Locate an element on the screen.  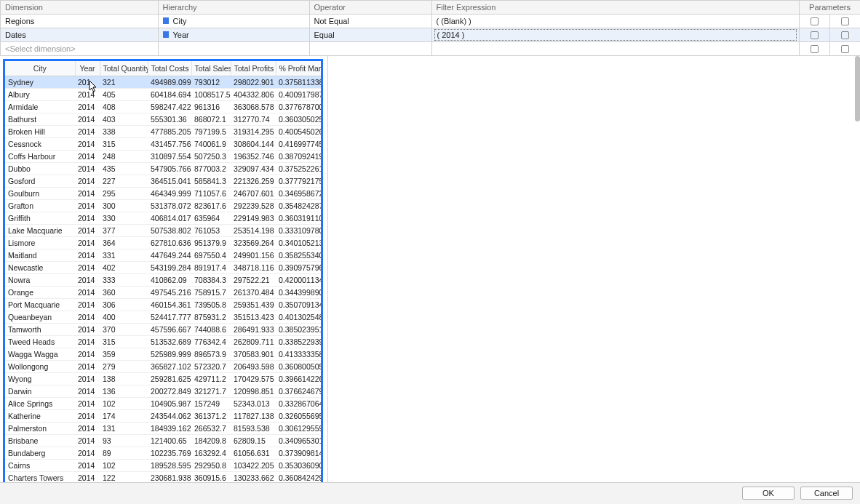
cell: 0.35303609001... is located at coordinates (300, 465).